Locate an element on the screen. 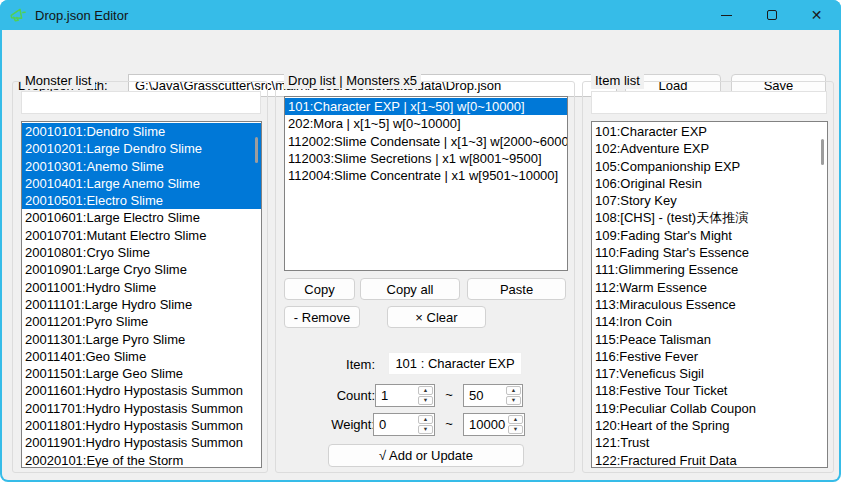 This screenshot has height=482, width=841. monster-list-item: 20011601:Hydro Hypostasis Summon is located at coordinates (142, 390).